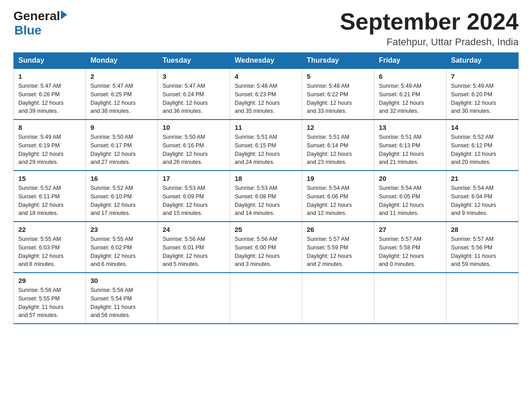  Describe the element at coordinates (410, 196) in the screenshot. I see `day-20: 20 Sunrise: 5:54 AMSunset: 6:05 PMDaylig…` at that location.